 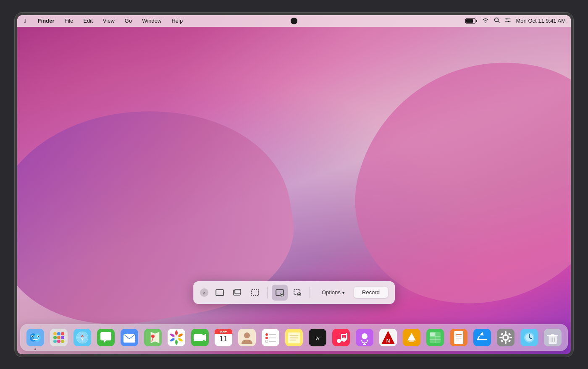 I want to click on control-center-icon, so click(x=508, y=21).